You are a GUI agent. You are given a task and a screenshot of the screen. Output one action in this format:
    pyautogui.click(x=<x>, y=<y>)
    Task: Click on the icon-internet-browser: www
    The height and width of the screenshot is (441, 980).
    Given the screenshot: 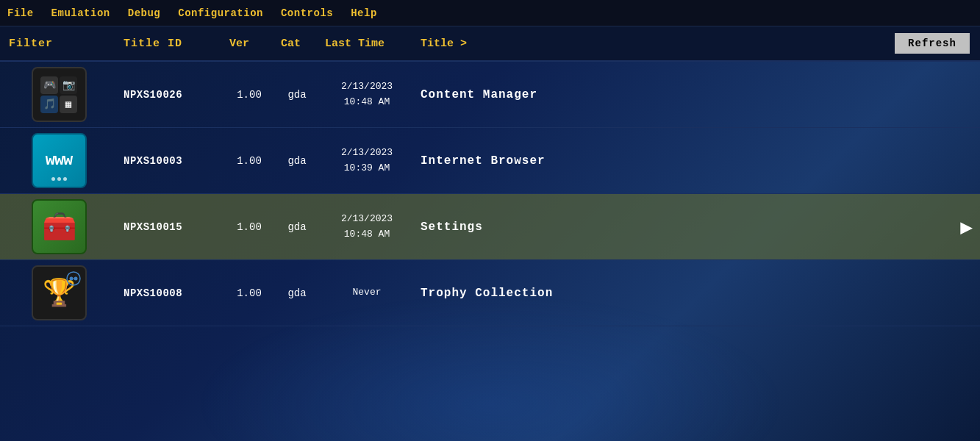 What is the action you would take?
    pyautogui.click(x=59, y=160)
    